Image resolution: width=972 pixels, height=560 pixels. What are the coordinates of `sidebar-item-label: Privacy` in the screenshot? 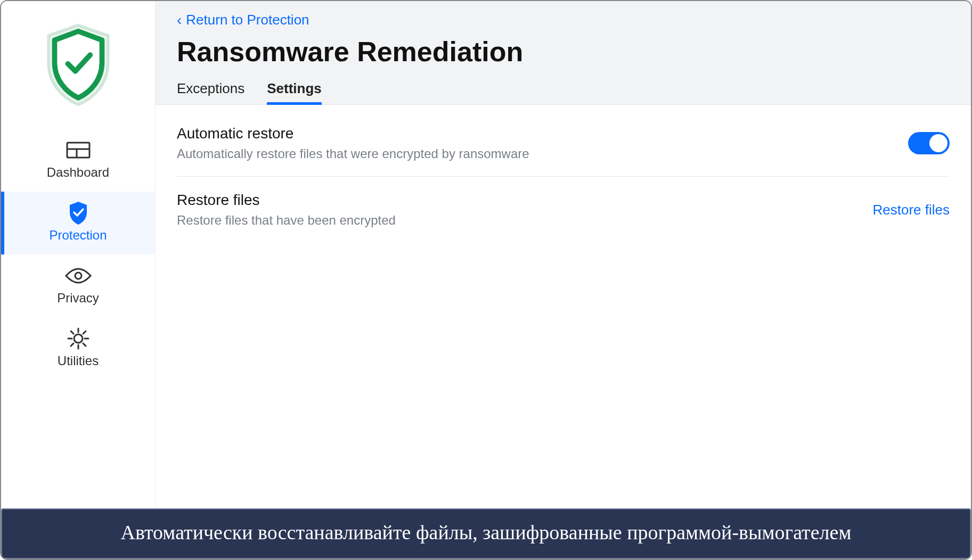 It's located at (78, 298).